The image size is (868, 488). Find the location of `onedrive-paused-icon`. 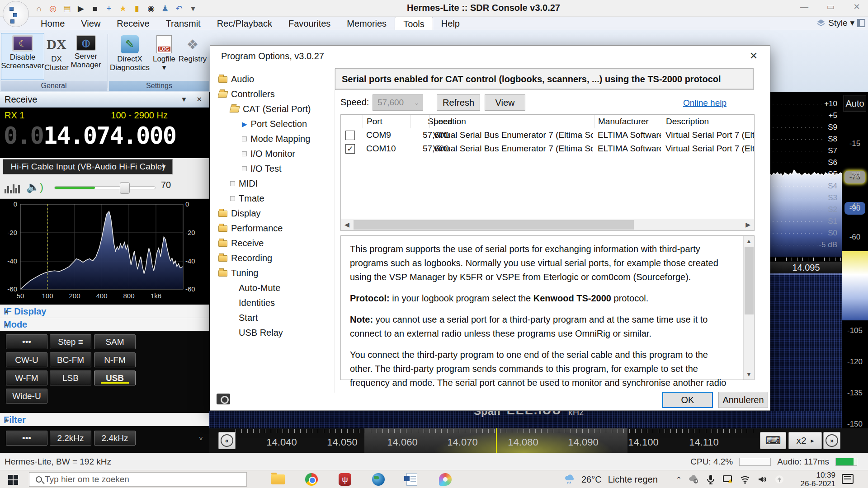

onedrive-paused-icon is located at coordinates (693, 479).